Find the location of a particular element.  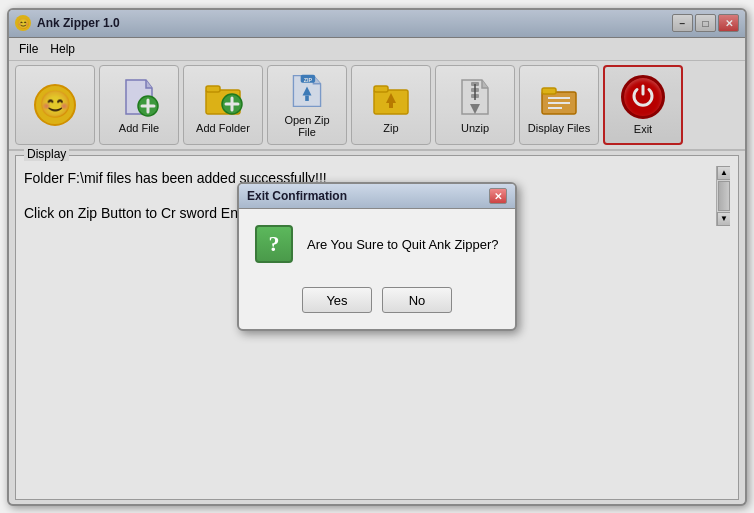

modal-title: Exit Confirmation is located at coordinates (297, 196).